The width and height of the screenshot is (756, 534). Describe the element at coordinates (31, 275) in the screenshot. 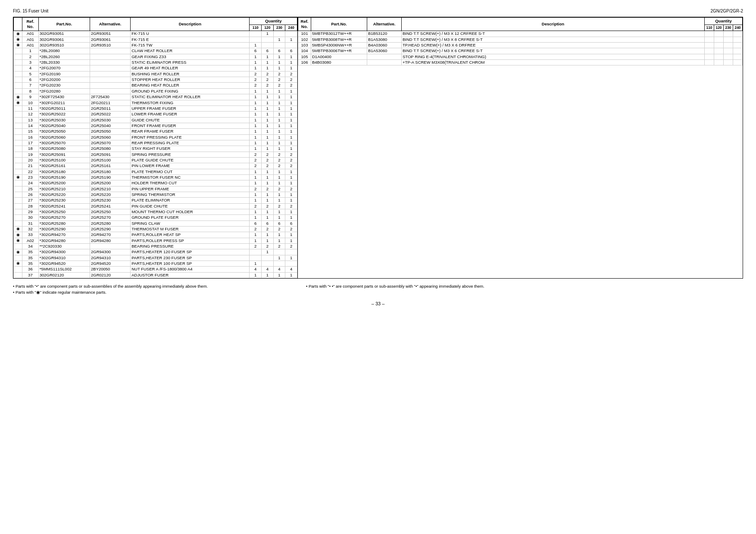

I see `ref-no-cell: 37` at that location.